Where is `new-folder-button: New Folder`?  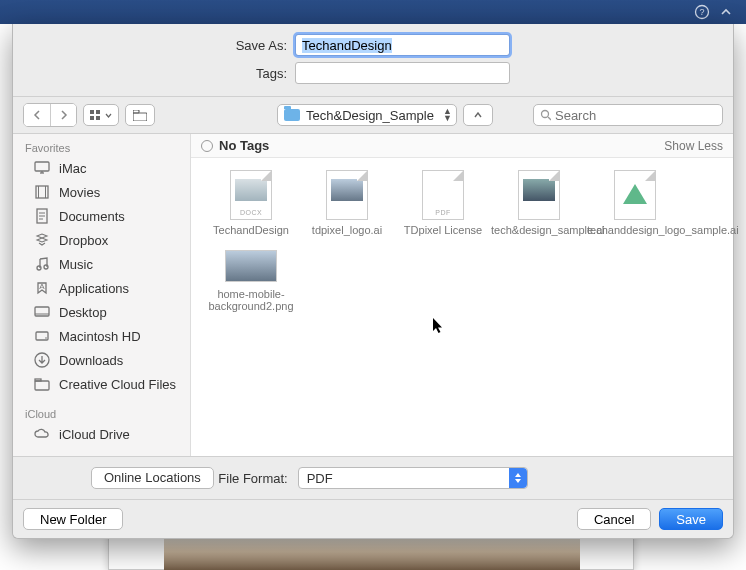
new-folder-button: New Folder is located at coordinates (73, 519).